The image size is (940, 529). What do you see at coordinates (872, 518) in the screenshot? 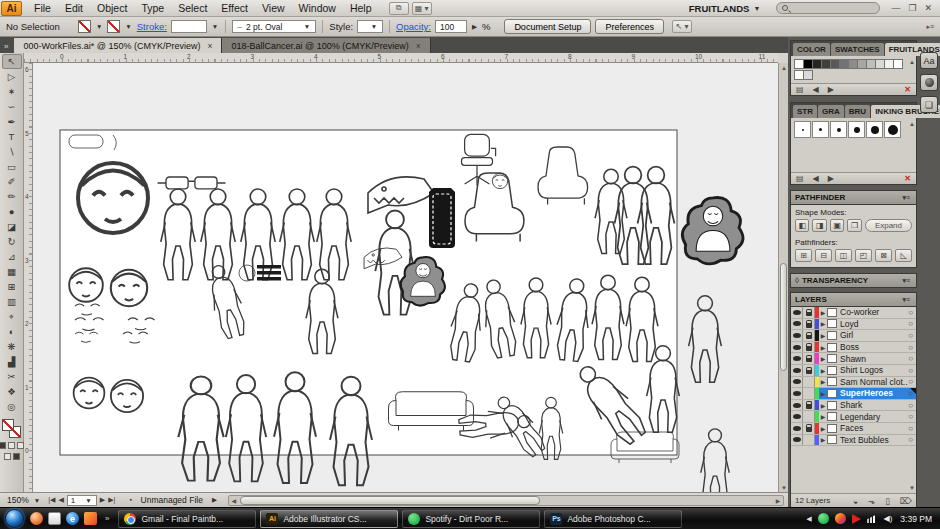
I see `network-icon` at bounding box center [872, 518].